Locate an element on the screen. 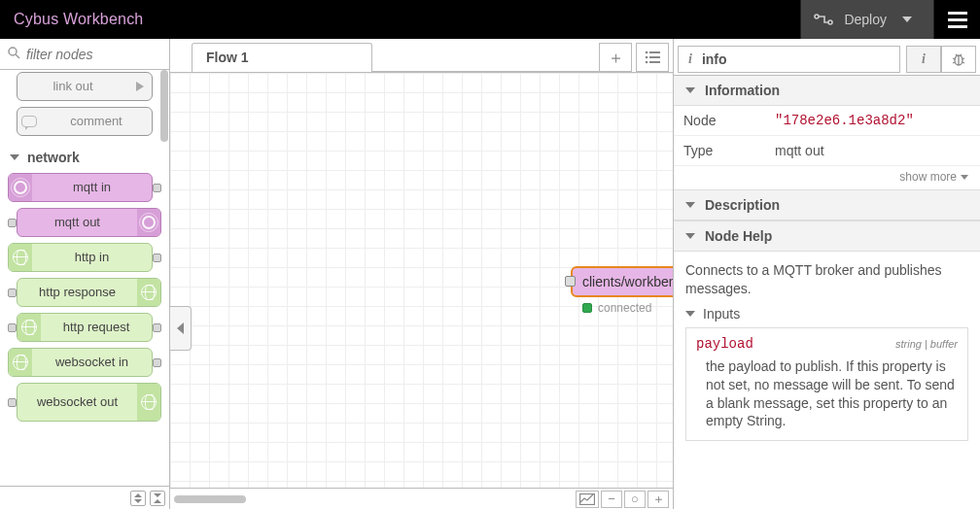 The width and height of the screenshot is (980, 509). section-inputs: Inputs is located at coordinates (826, 315).